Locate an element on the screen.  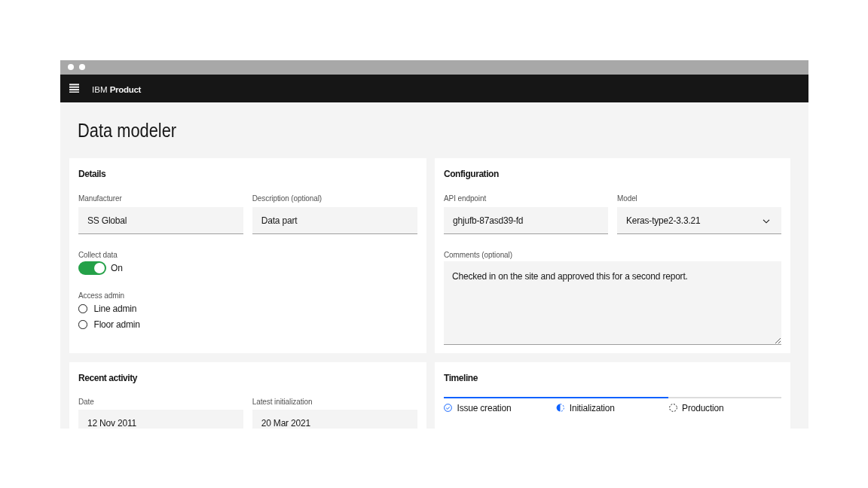
step-label: Issue creation is located at coordinates (484, 408).